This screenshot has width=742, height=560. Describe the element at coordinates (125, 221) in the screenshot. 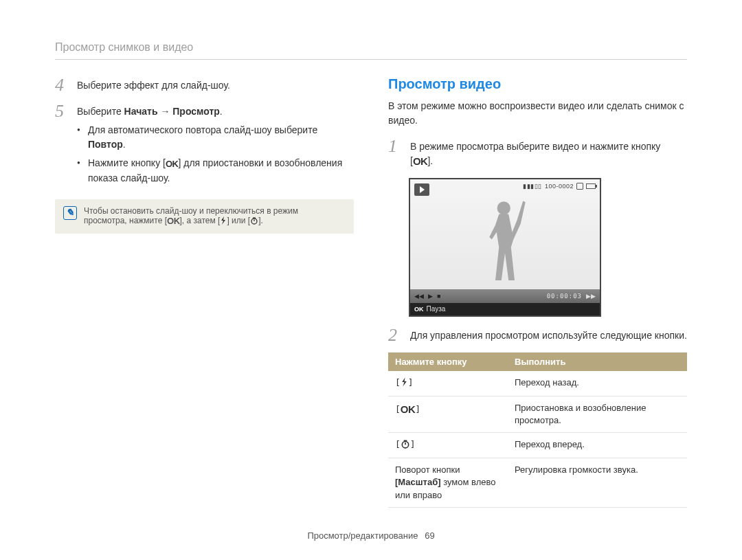

I see `note-line2a: просмотра, нажмите [` at that location.